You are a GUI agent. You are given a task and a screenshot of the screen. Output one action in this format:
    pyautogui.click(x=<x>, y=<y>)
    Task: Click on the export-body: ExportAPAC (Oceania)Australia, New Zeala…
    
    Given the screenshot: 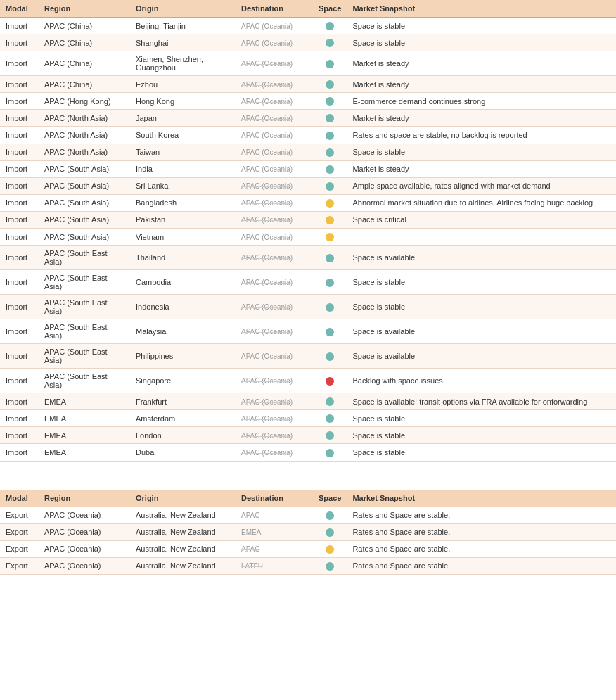 What is the action you would take?
    pyautogui.click(x=308, y=540)
    